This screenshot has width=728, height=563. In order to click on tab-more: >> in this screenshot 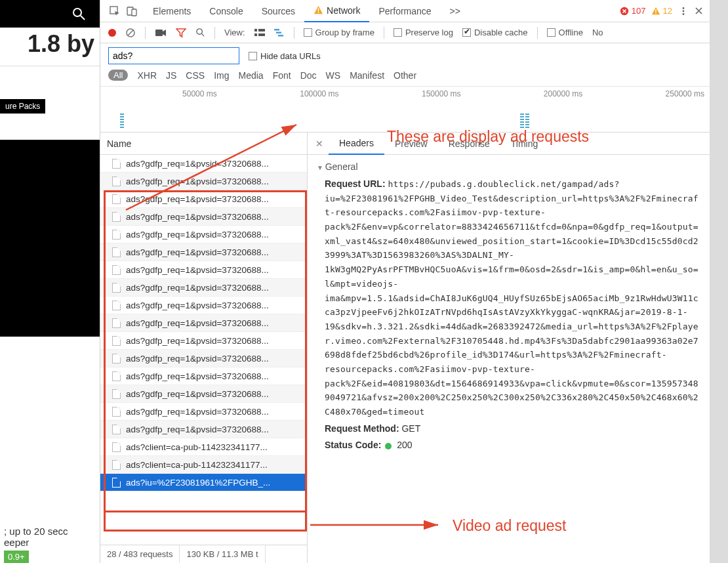, I will do `click(455, 11)`.